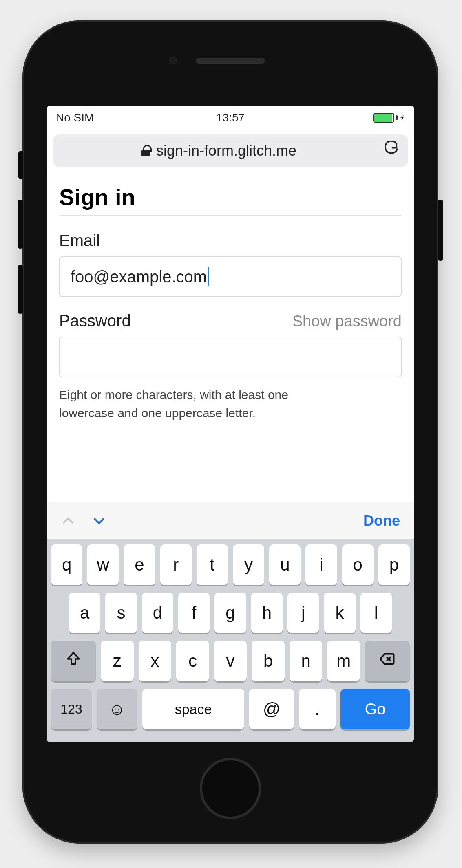  I want to click on password-hint: Eight or more characters, with at least …, so click(190, 404).